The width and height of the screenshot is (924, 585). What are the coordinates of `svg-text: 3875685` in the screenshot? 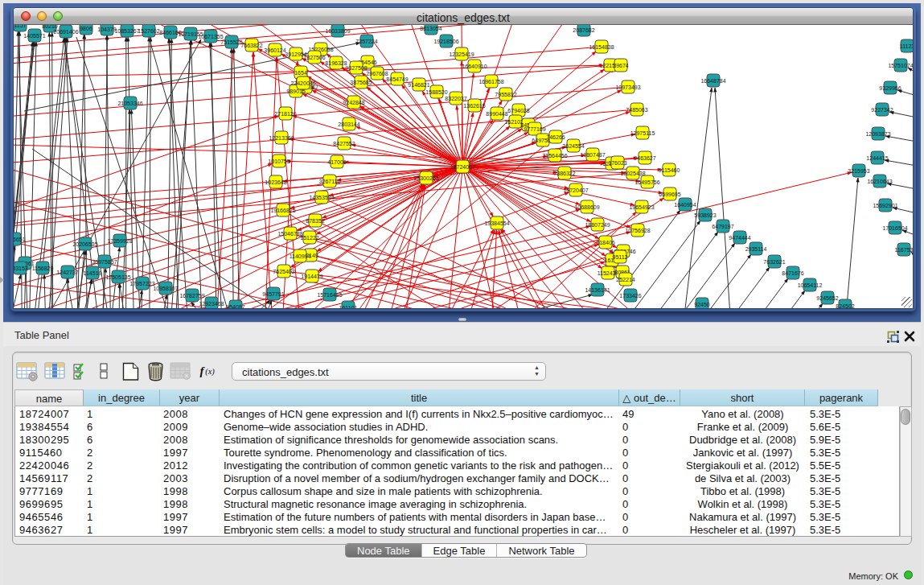 It's located at (360, 82).